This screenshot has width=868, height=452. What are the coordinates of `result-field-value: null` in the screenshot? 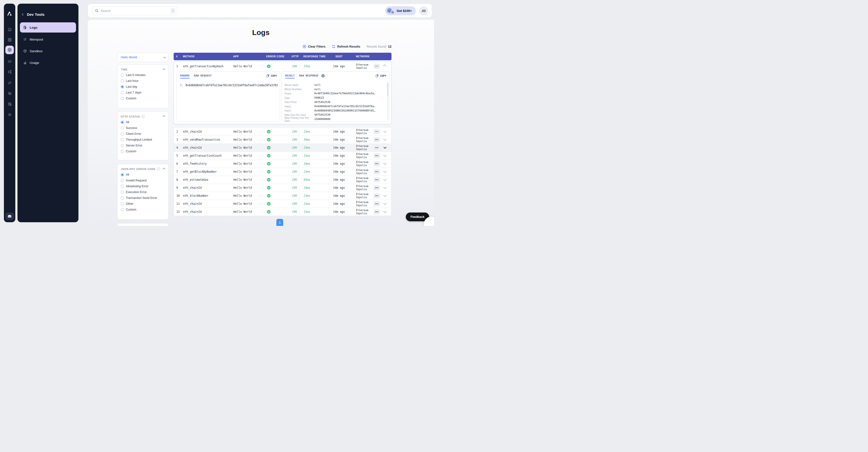 It's located at (350, 89).